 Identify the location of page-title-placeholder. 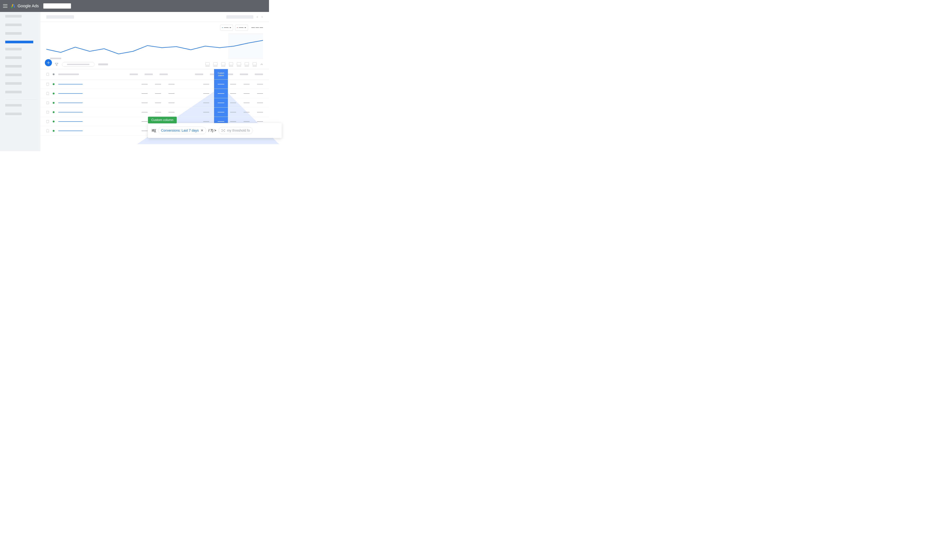
(60, 17).